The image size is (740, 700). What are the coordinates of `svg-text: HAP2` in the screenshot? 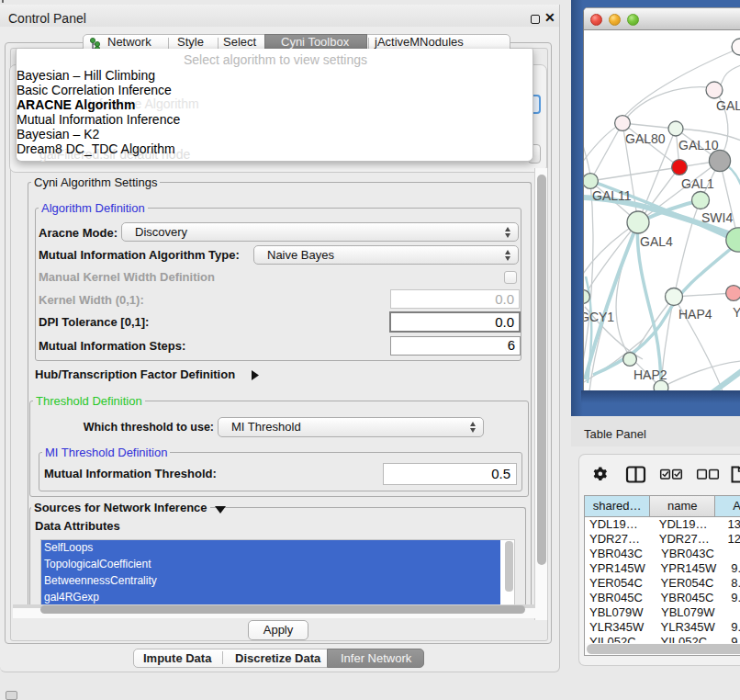 It's located at (650, 375).